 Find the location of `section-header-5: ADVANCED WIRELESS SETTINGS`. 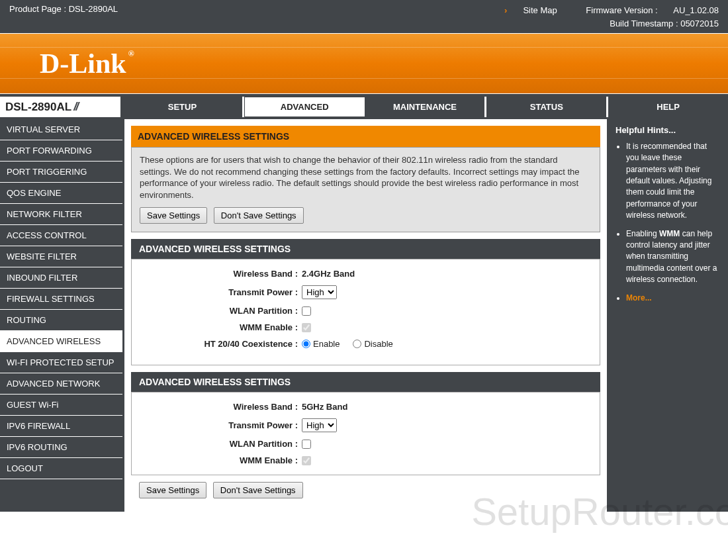

section-header-5: ADVANCED WIRELESS SETTINGS is located at coordinates (365, 382).